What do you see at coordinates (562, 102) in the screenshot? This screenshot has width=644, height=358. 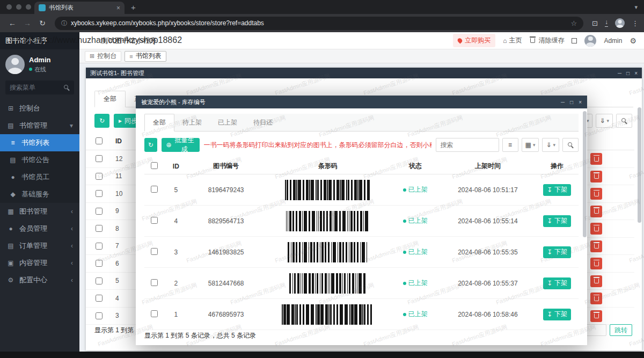 I see `modal-minimize-icon: ─` at bounding box center [562, 102].